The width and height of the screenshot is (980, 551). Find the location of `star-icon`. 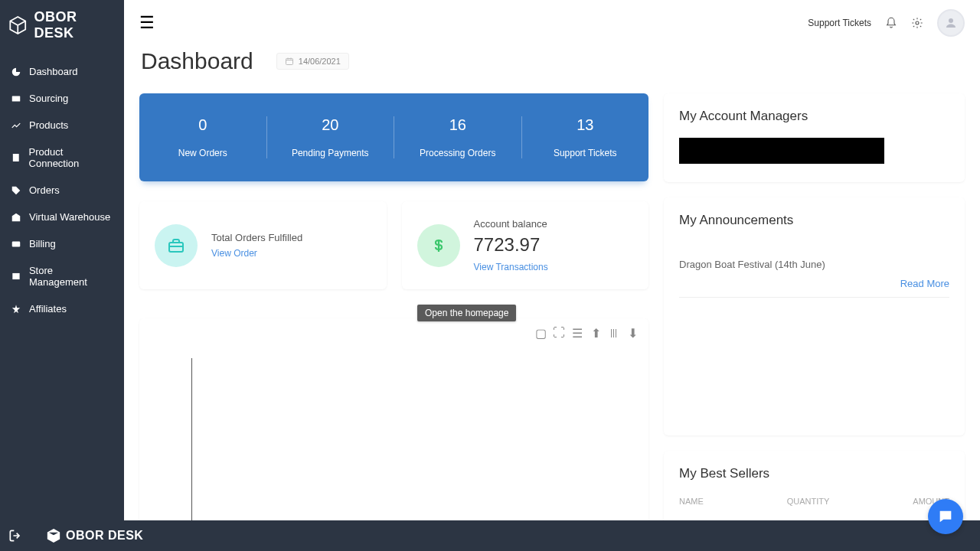

star-icon is located at coordinates (16, 309).